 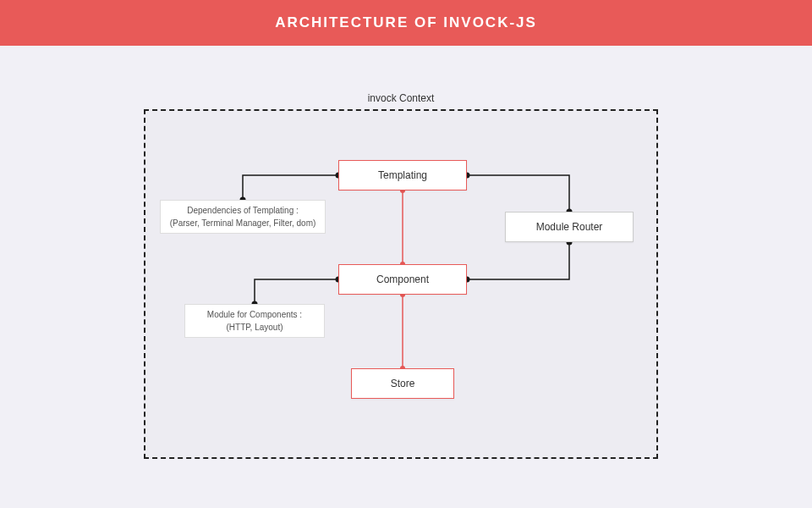 I want to click on node-module-router: Module Router, so click(x=569, y=227).